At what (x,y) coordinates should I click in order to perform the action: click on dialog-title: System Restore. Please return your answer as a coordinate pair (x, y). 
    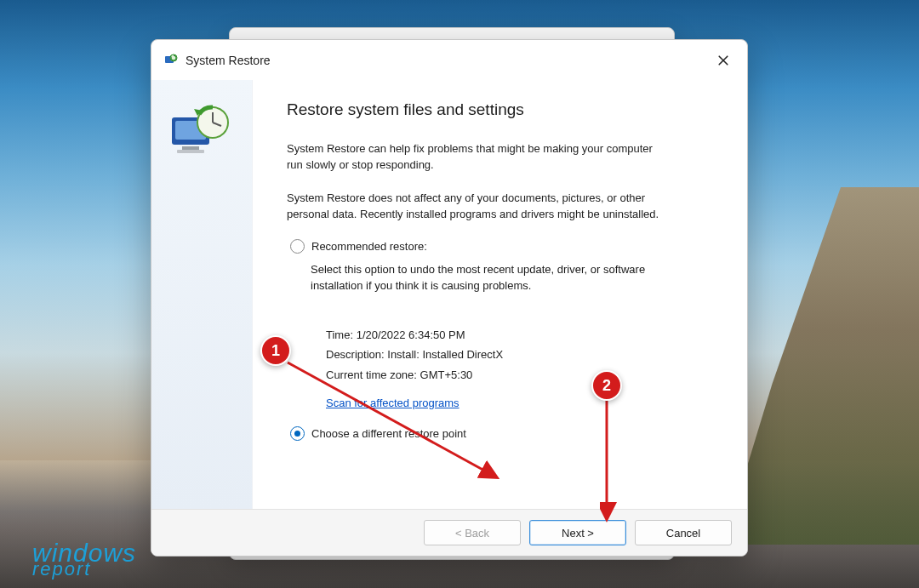
    Looking at the image, I should click on (228, 60).